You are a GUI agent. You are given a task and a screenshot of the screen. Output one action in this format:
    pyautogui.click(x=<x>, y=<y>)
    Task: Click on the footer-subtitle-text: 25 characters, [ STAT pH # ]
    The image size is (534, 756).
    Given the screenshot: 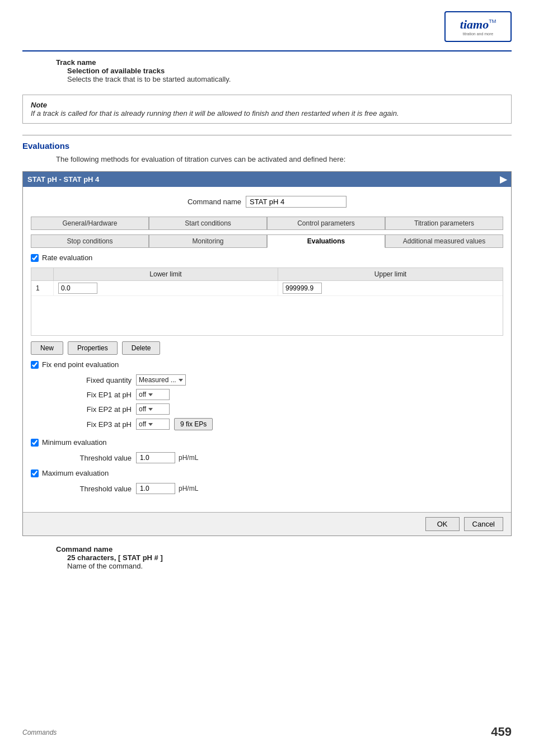 What is the action you would take?
    pyautogui.click(x=115, y=557)
    